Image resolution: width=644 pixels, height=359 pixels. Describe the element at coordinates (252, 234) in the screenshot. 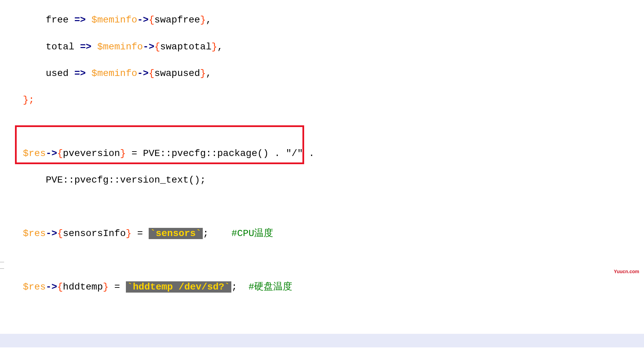

I see `comment-cpu-temp: #CPU温度` at that location.